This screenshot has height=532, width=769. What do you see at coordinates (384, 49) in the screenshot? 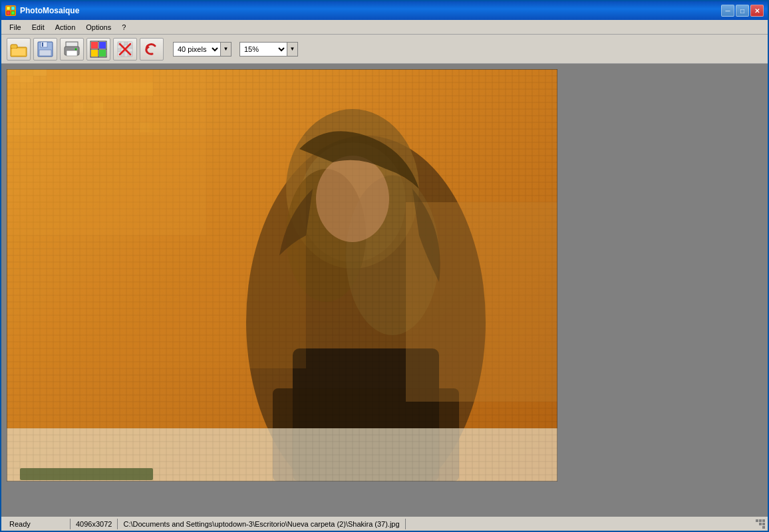
I see `toolbar: 10 pixels 20 pixels 30 pixels 40 pixels …` at bounding box center [384, 49].